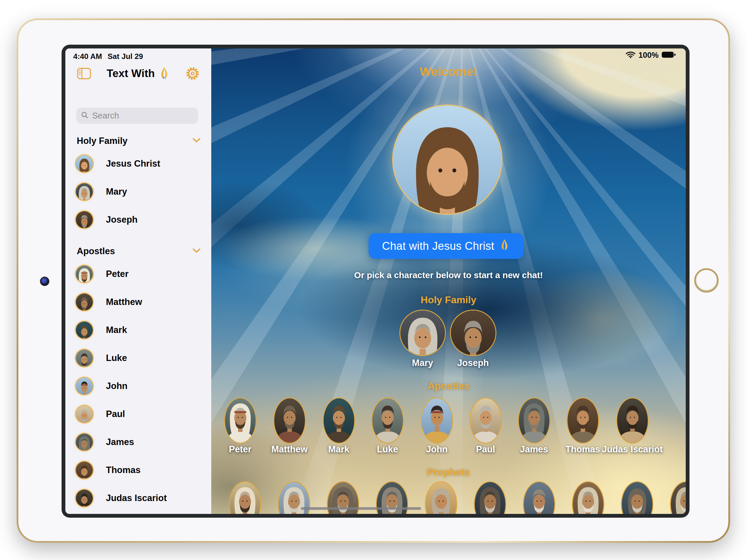 The image size is (747, 560). Describe the element at coordinates (446, 246) in the screenshot. I see `chat-with-jesus-button: Chat with Jesus Christ` at that location.